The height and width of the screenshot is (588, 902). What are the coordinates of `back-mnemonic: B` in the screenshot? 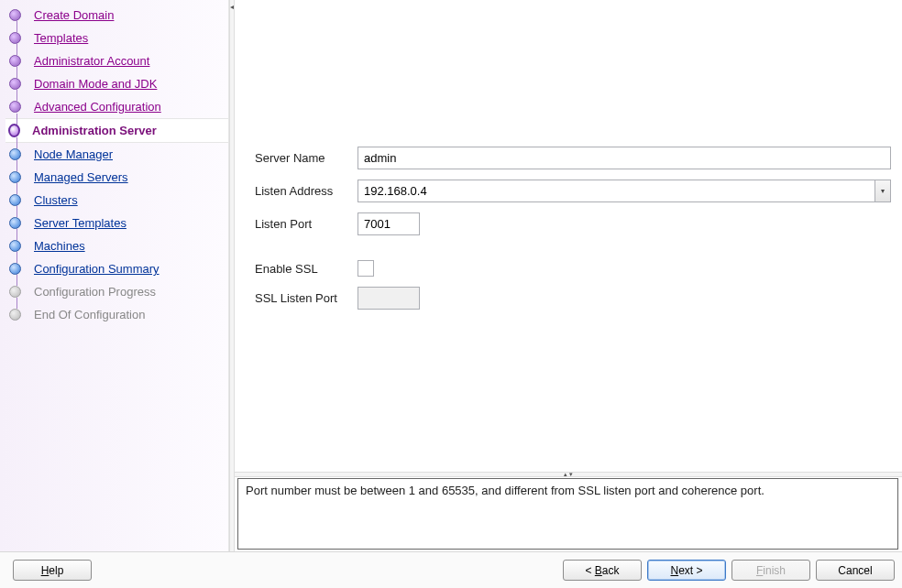 It's located at (599, 571).